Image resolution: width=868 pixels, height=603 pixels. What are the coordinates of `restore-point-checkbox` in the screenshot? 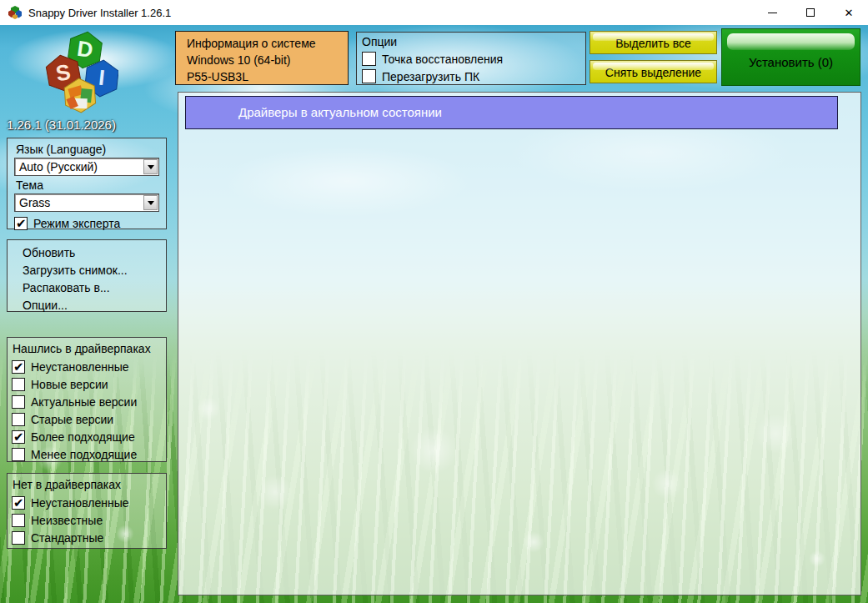 It's located at (369, 58).